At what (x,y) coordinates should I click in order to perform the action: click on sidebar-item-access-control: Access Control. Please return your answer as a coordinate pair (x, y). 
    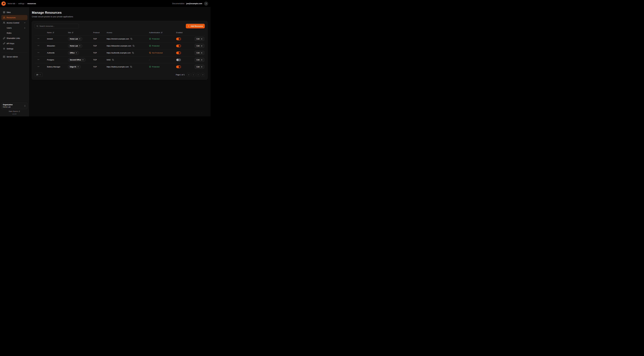
    Looking at the image, I should click on (14, 23).